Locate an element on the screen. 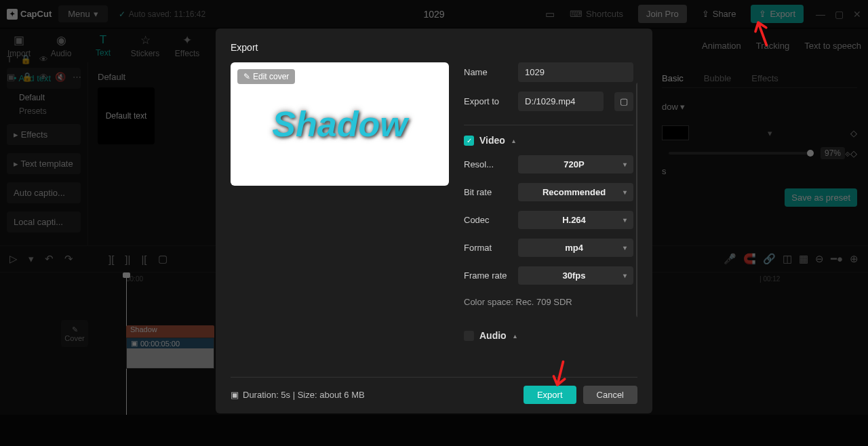  preview-text: Shadow is located at coordinates (339, 124).